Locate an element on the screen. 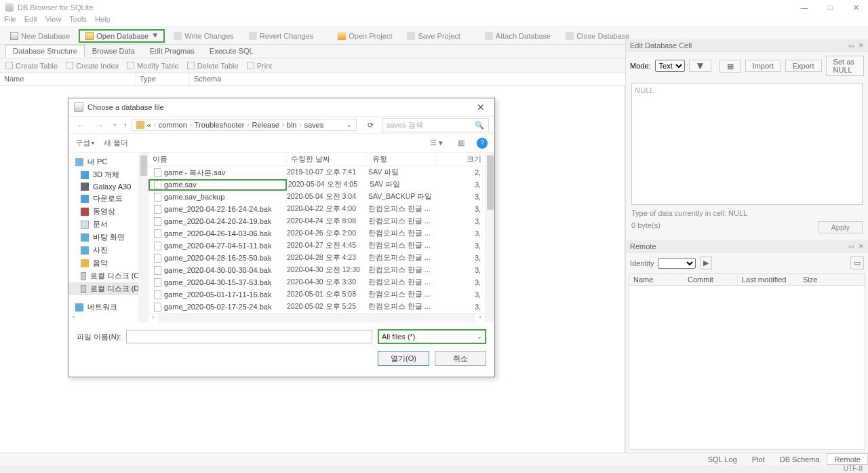 The image size is (868, 473). filetype-select: All files (*)⌄ is located at coordinates (432, 337).